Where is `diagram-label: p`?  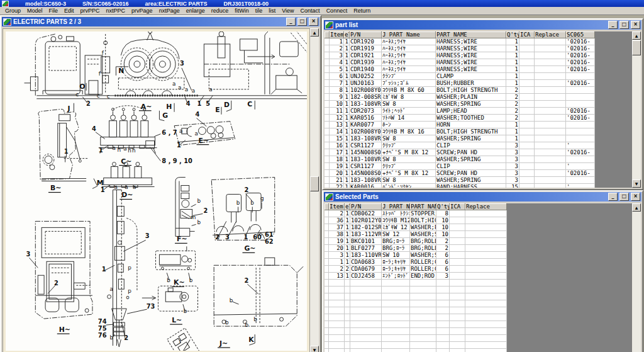
diagram-label: p is located at coordinates (130, 291).